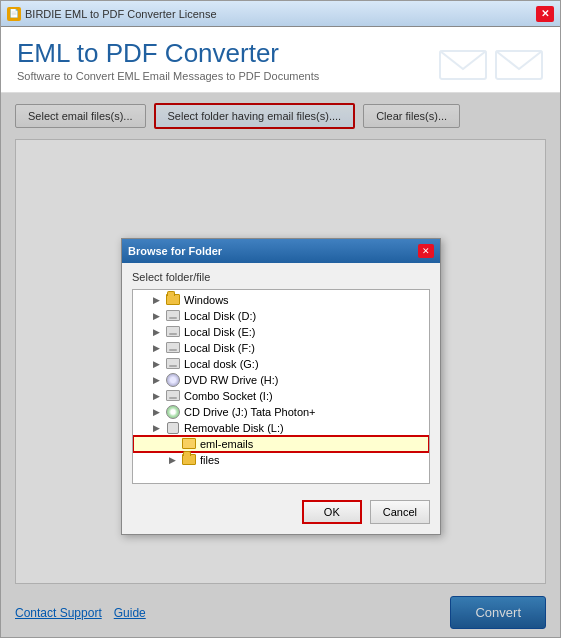 The height and width of the screenshot is (638, 561). What do you see at coordinates (281, 513) in the screenshot?
I see `dialog-buttons: OK Cancel` at bounding box center [281, 513].